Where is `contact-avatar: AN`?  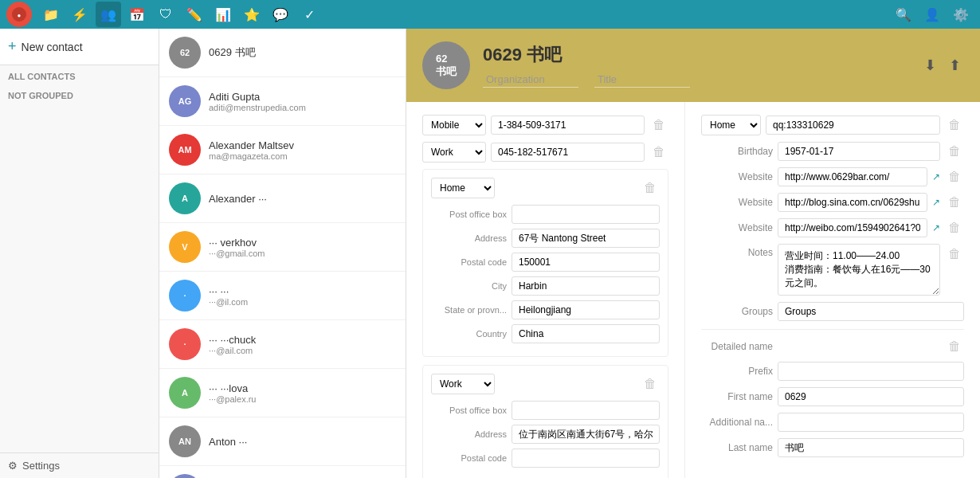
contact-avatar: AN is located at coordinates (185, 476).